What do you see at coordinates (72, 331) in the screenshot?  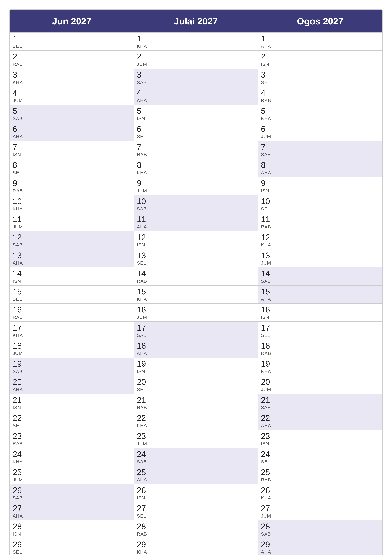 I see `day-cell: 17KHA` at bounding box center [72, 331].